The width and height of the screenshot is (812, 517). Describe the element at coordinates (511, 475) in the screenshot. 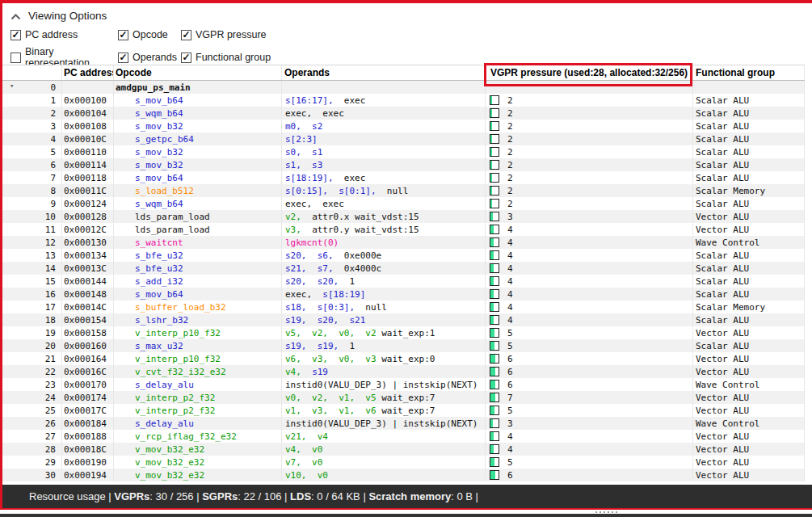

I see `vgpr-pressure-value: 6` at that location.